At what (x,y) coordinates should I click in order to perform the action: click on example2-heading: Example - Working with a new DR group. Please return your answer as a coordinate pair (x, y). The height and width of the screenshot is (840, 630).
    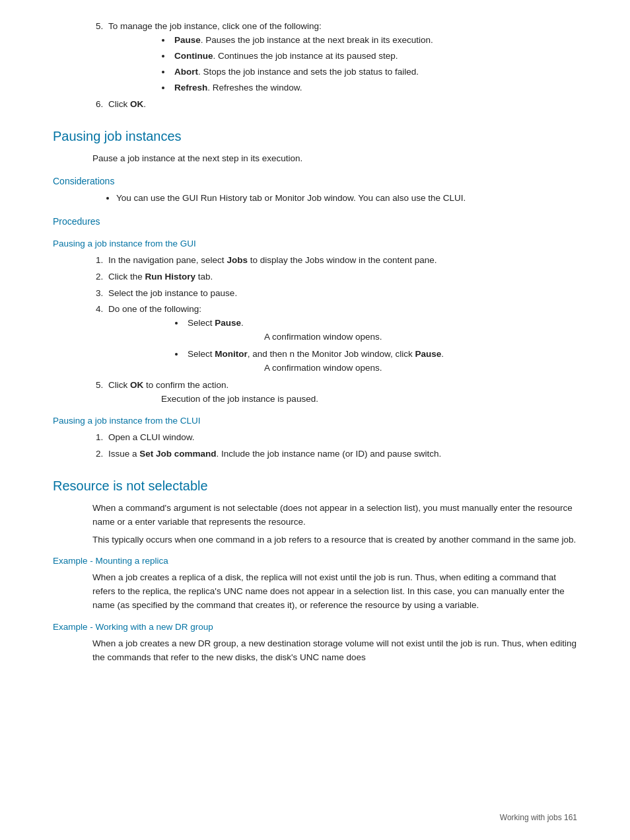
    Looking at the image, I should click on (315, 628).